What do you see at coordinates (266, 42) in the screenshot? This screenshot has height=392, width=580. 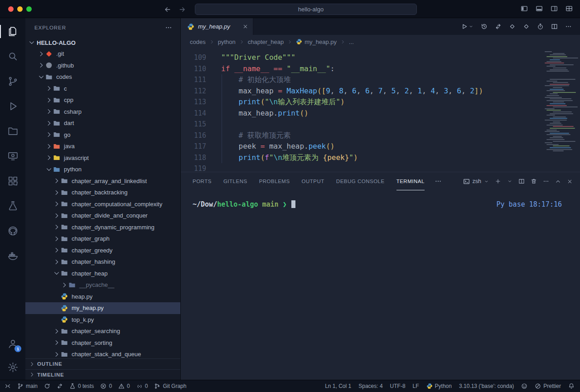 I see `breadcrumb-chapter-heap: chapter_heap` at bounding box center [266, 42].